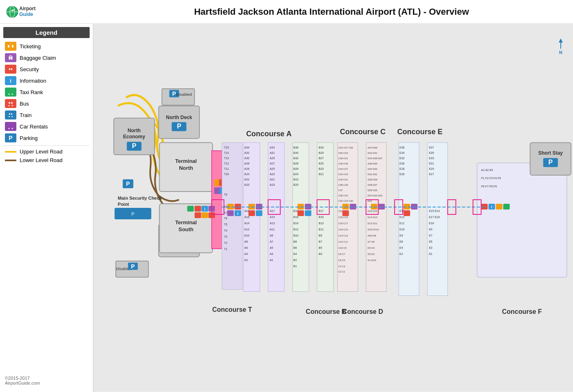 The height and width of the screenshot is (392, 573). What do you see at coordinates (273, 211) in the screenshot?
I see `svg-text: A17` at bounding box center [273, 211].